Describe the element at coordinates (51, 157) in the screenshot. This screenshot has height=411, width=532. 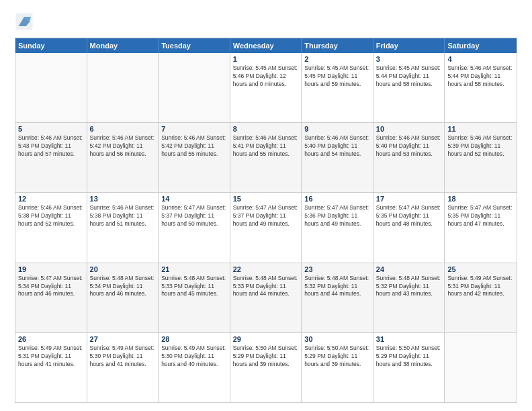
I see `day-cell: 5Sunrise: 5:46 AM Sunset: 5:43 PM Daylig…` at that location.